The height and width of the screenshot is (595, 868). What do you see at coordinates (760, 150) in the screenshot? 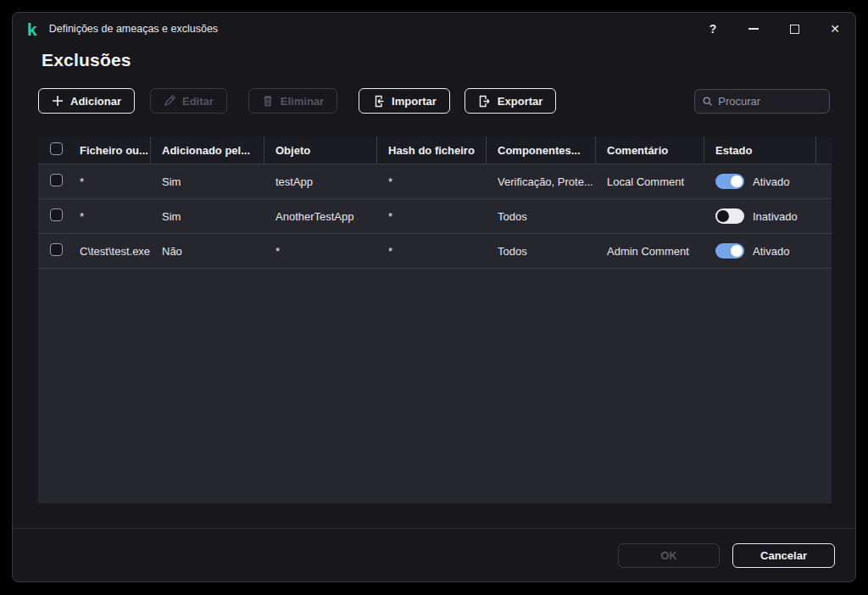
I see `col-state: Estado` at bounding box center [760, 150].